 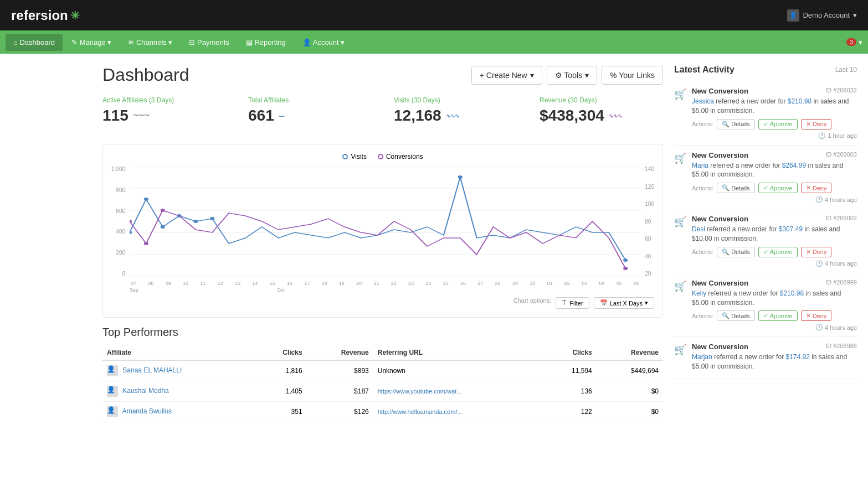 What do you see at coordinates (570, 392) in the screenshot?
I see `url-clicks-cell: 136` at bounding box center [570, 392].